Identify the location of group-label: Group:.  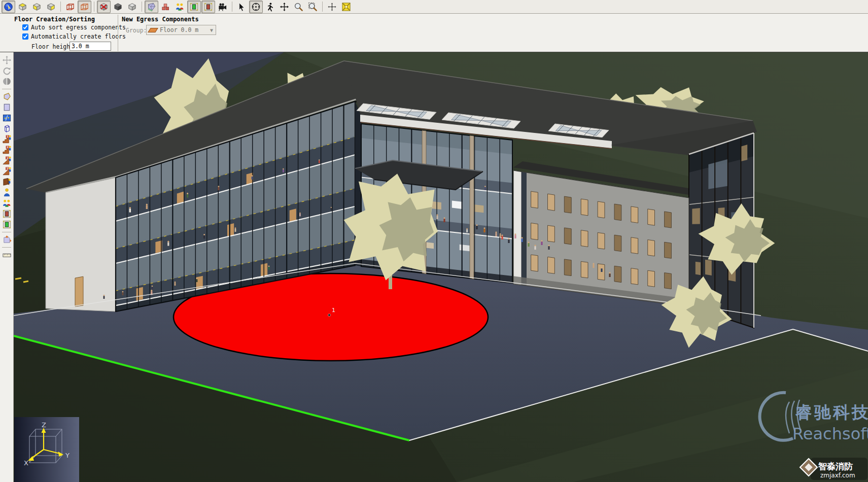
(136, 30).